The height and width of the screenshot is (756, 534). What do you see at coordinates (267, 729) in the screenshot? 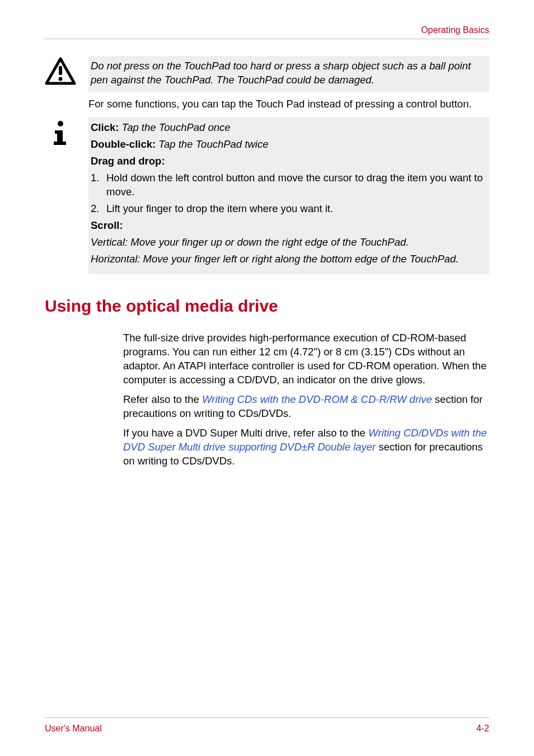
I see `footer-row: User's Manual 4-2` at bounding box center [267, 729].